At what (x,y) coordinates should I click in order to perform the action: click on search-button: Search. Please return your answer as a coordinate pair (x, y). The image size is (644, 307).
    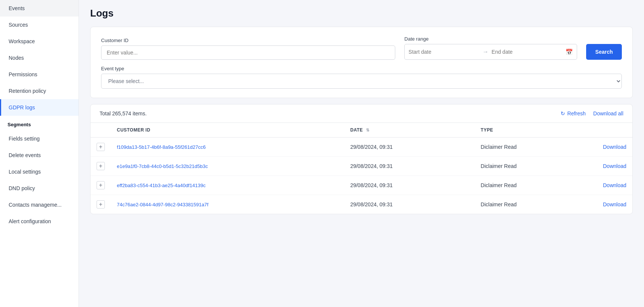
    Looking at the image, I should click on (604, 52).